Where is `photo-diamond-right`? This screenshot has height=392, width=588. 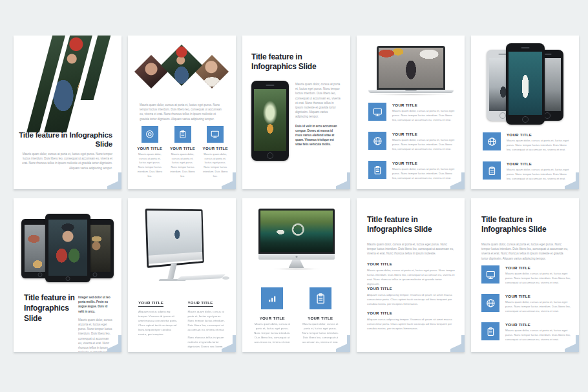
photo-diamond-right is located at coordinates (212, 72).